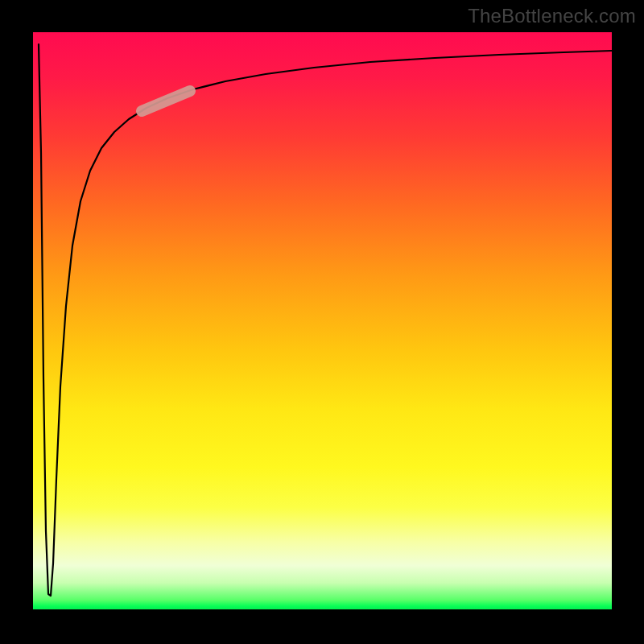  Describe the element at coordinates (166, 101) in the screenshot. I see `highlight-marker` at that location.